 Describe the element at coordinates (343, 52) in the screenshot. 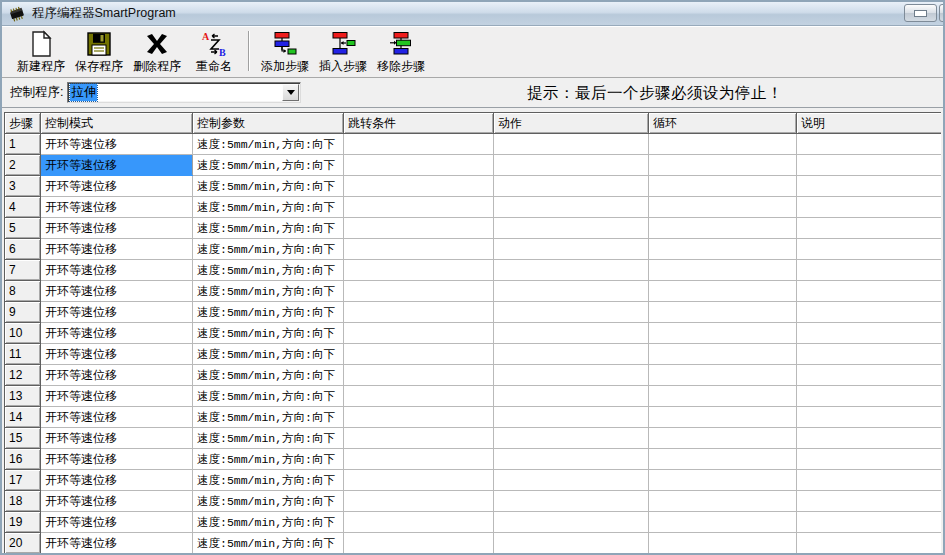

I see `insert-step-button: 插入步骤` at that location.